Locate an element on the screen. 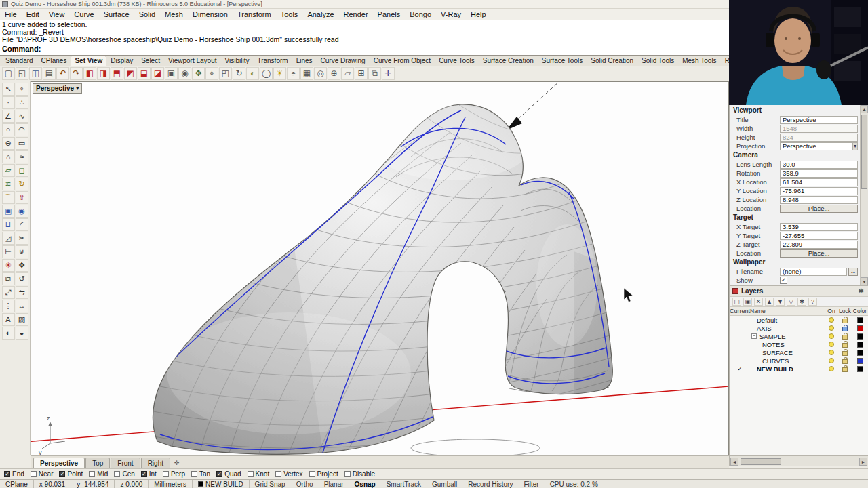 This screenshot has width=868, height=488. set-view-bottom-icon: ⬓ is located at coordinates (144, 73).